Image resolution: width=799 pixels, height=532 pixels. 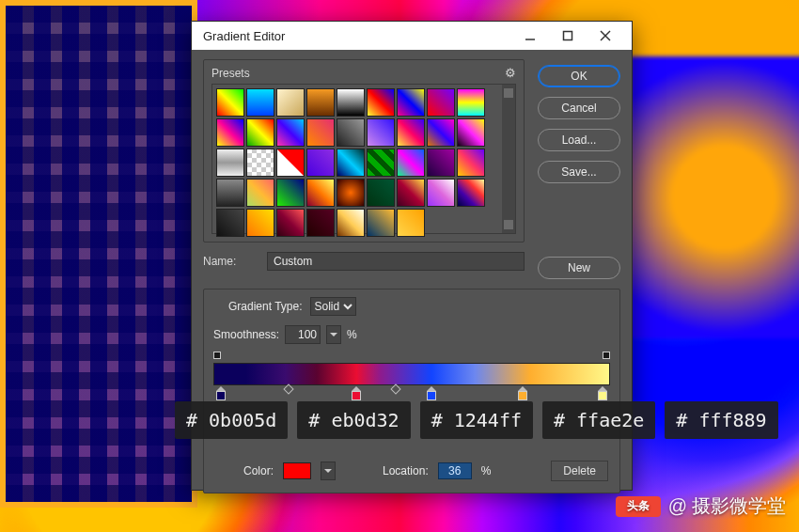 What do you see at coordinates (231, 261) in the screenshot?
I see `name-label: Name:` at bounding box center [231, 261].